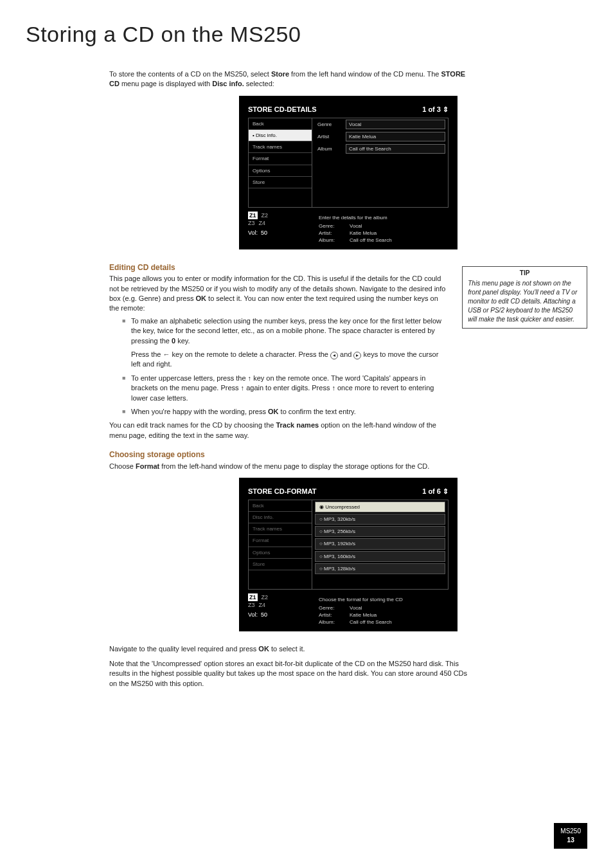  I want to click on screen-right-pane: ◉ Uncompressed ○ MP3, 320kb/s ○ MP3, 256…, so click(380, 545).